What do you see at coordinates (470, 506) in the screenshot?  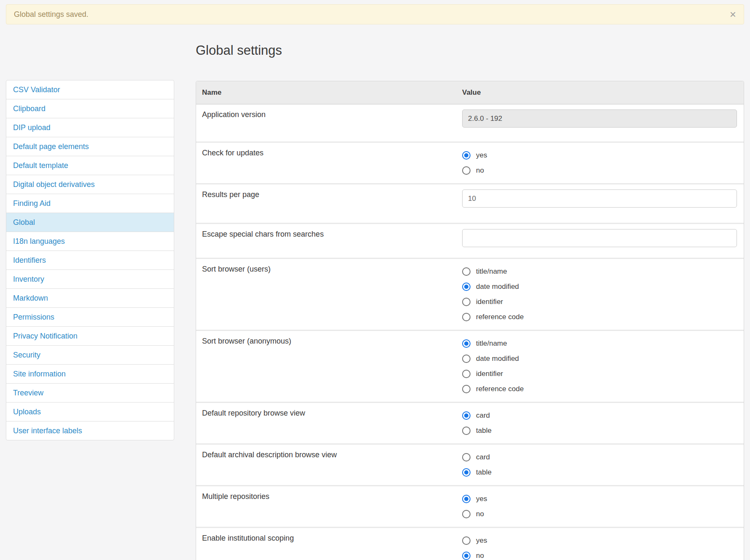 I see `table-row: Multiple repositoriesyesno` at bounding box center [470, 506].